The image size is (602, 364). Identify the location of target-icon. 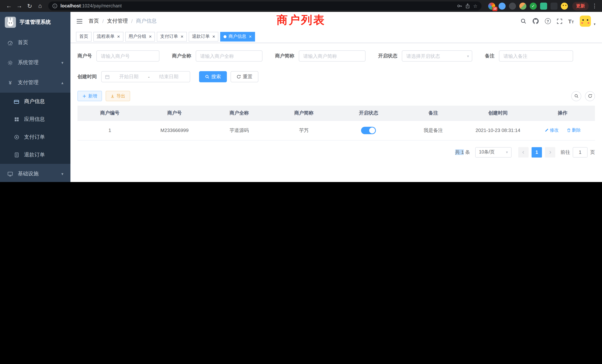
(17, 137).